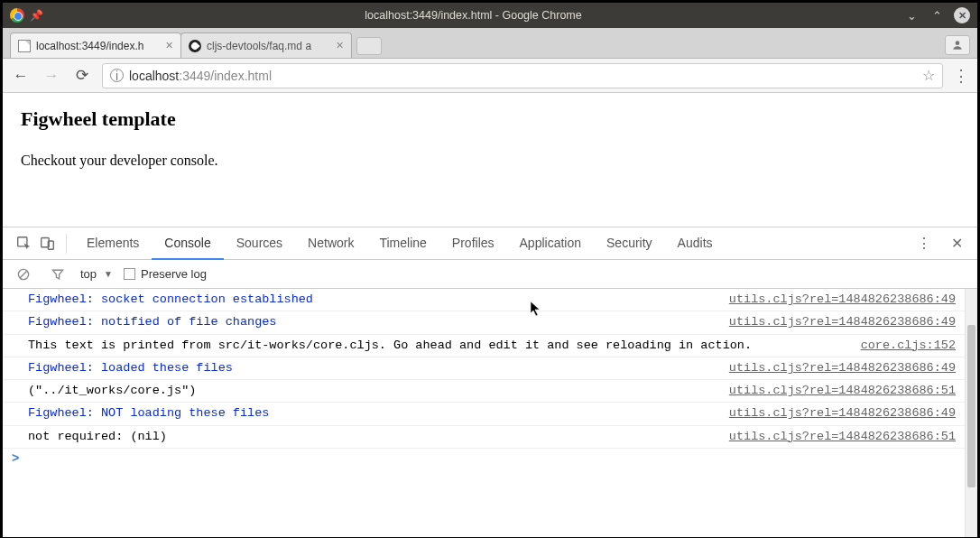  What do you see at coordinates (67, 244) in the screenshot?
I see `separator` at bounding box center [67, 244].